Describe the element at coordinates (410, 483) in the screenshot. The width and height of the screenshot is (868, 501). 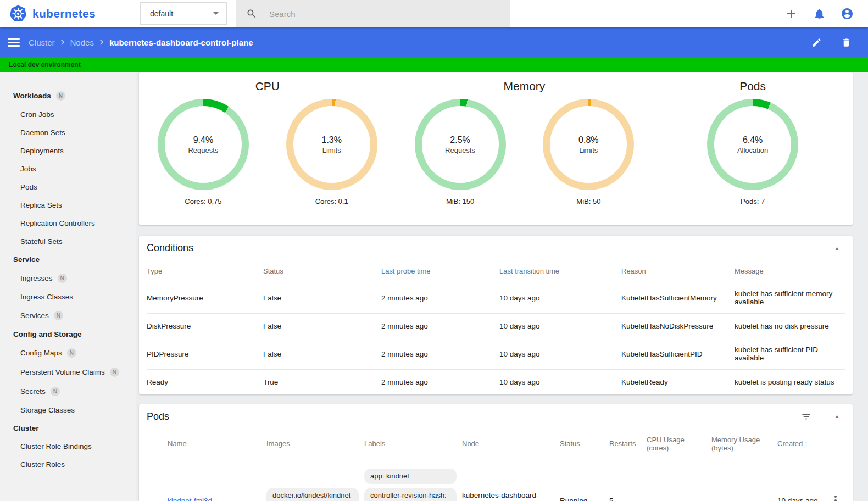
I see `labels-stack: app: kindnet controller-revision-hash: 5…` at that location.